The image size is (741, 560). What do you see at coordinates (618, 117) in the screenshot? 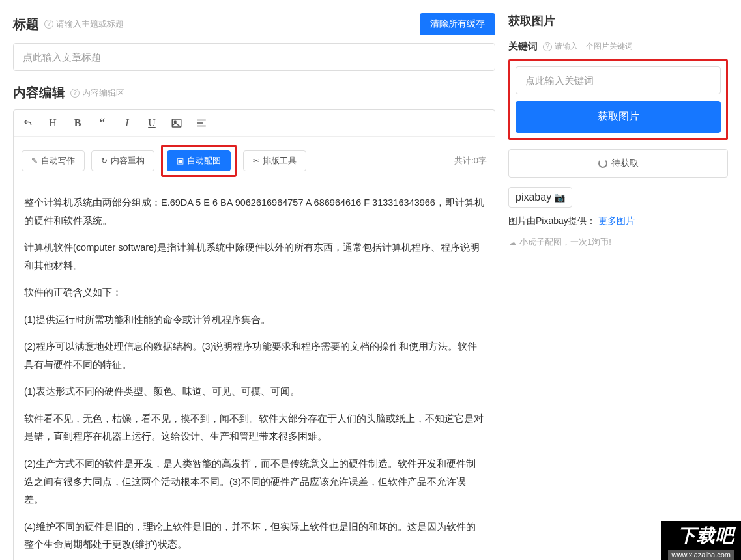
I see `fetch-image-button: 获取图片` at bounding box center [618, 117].